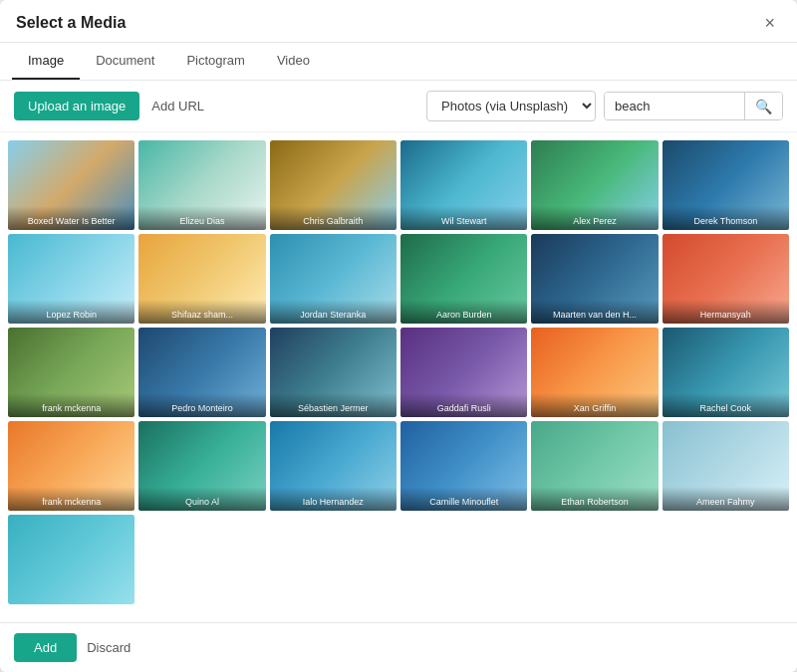 This screenshot has height=672, width=797. What do you see at coordinates (464, 279) in the screenshot?
I see `image-cell: Aaron Burden` at bounding box center [464, 279].